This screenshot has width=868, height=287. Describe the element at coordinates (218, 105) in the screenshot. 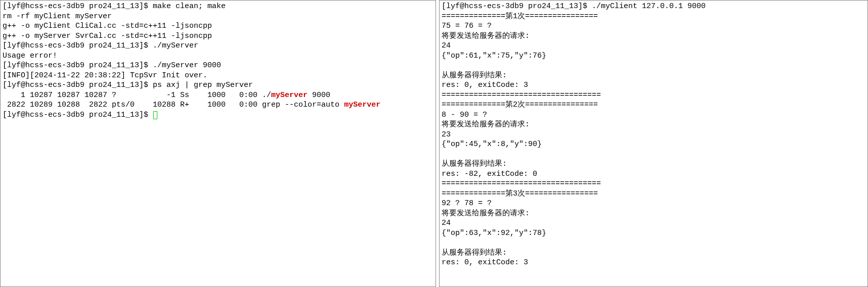

I see `left-line: 2822 10289 10288 2822 pts/0 10288 R+ 100…` at that location.